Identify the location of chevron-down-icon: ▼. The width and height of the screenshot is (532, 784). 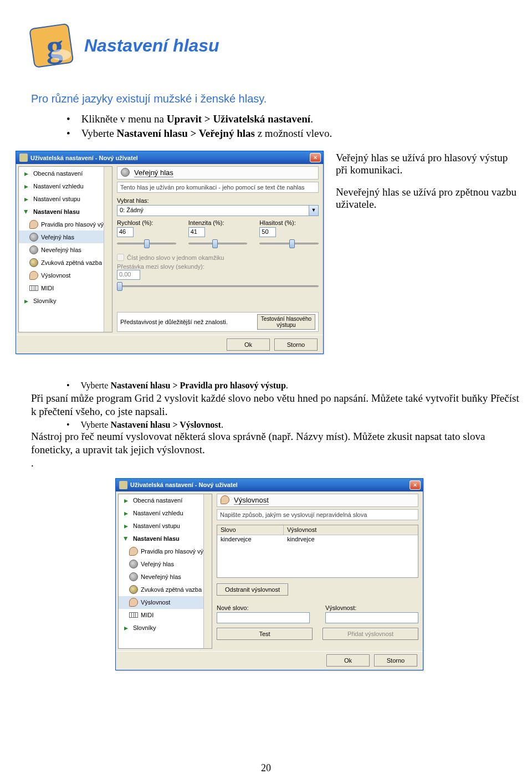
(314, 211).